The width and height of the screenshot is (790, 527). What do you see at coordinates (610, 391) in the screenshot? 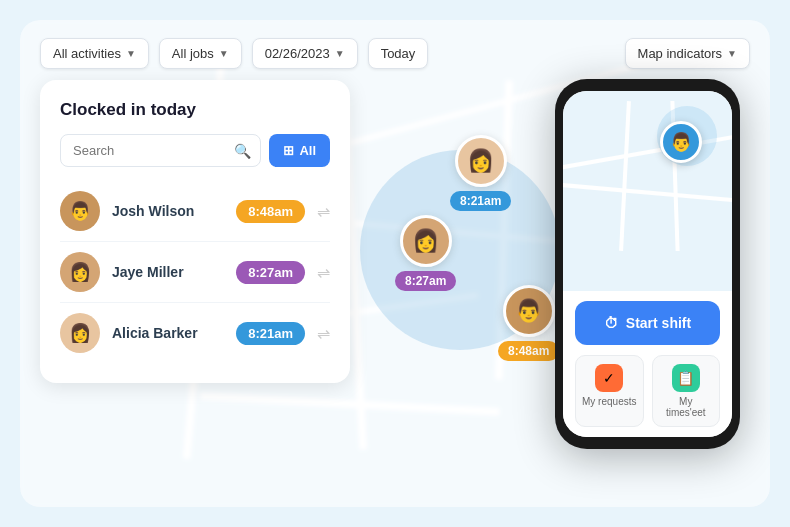
I see `my-requests-button: ✓ My requests` at bounding box center [610, 391].